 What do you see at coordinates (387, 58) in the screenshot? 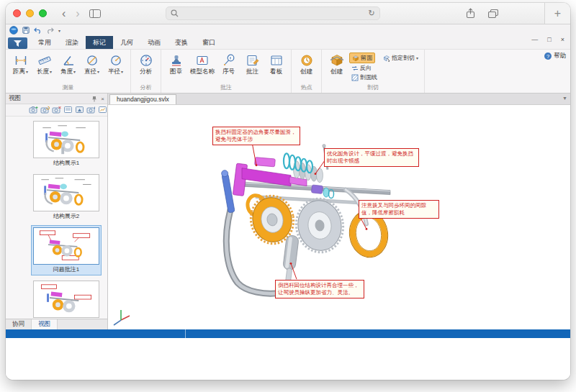
I see `assign-section-icon` at bounding box center [387, 58].